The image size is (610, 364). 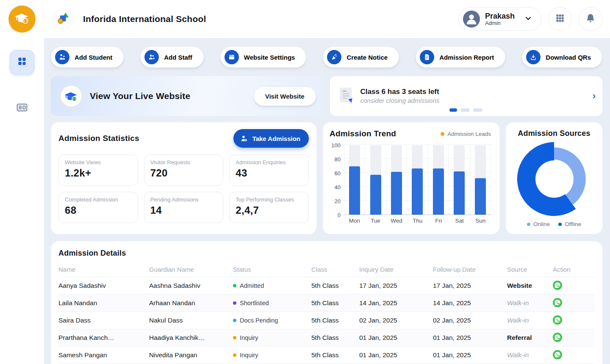 I want to click on quick-action-add-student: Add Student, so click(x=87, y=57).